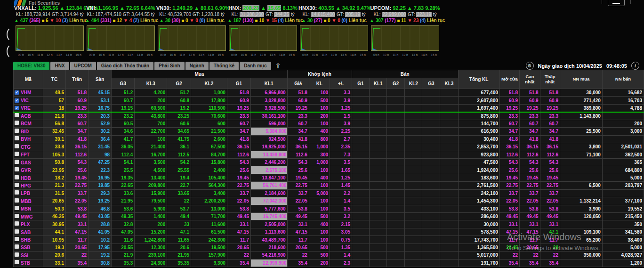 The height and width of the screenshot is (268, 644). Describe the element at coordinates (28, 80) in the screenshot. I see `col-header-symbol: Mã` at that location.